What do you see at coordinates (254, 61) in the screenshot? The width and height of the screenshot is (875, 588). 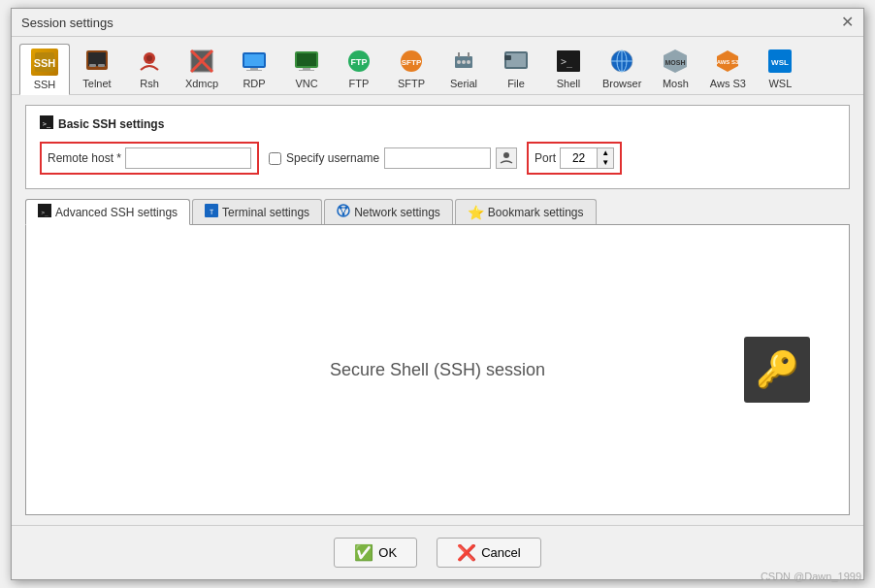 I see `rdp-icon` at bounding box center [254, 61].